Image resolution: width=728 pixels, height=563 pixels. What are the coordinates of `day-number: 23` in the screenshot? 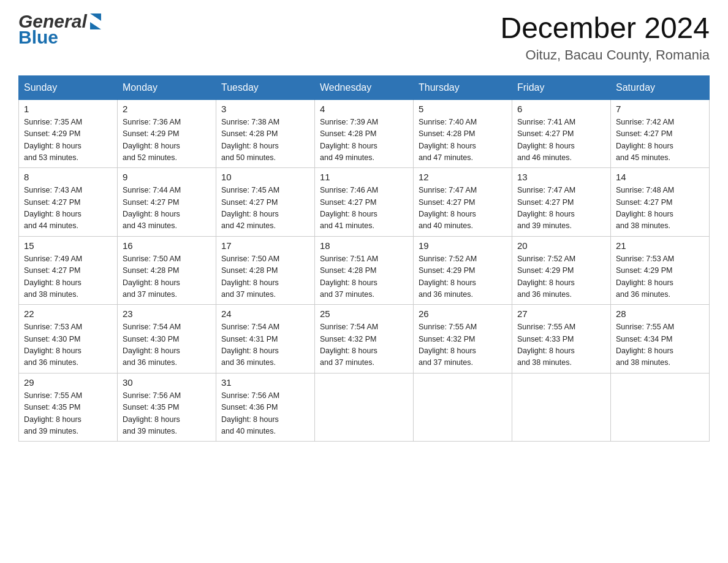 It's located at (167, 314).